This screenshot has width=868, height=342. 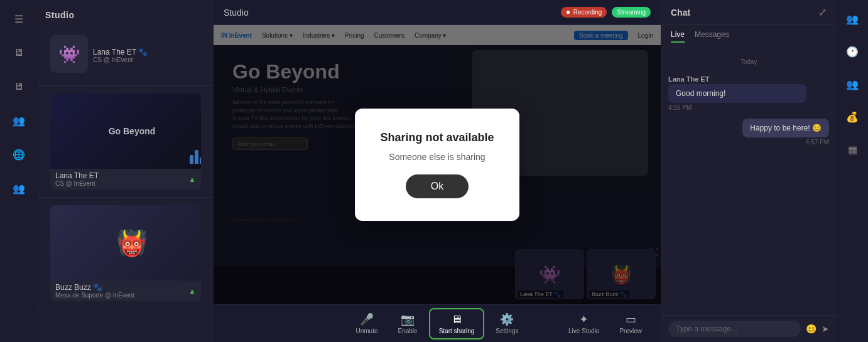 I want to click on streaming-badge: Streaming, so click(x=631, y=13).